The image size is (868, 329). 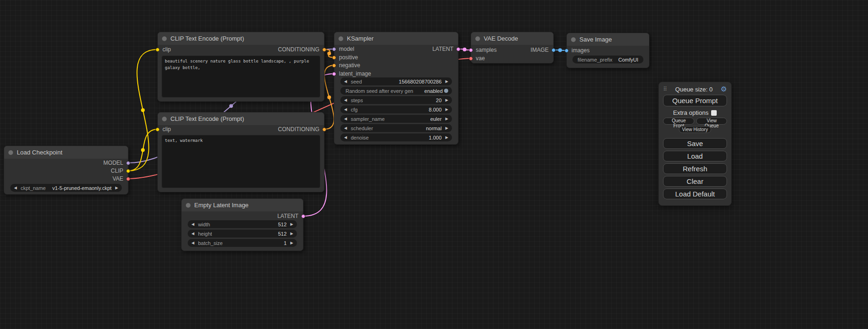 What do you see at coordinates (66, 188) in the screenshot?
I see `widget-ckpt-name: ◀ ckpt_name v1-5-pruned-emaonly.ckpt ▶` at bounding box center [66, 188].